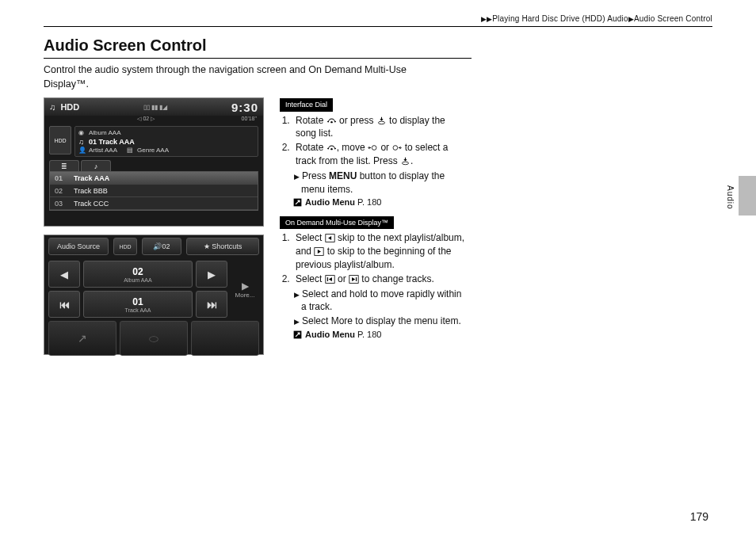 Image resolution: width=756 pixels, height=534 pixels. Describe the element at coordinates (154, 338) in the screenshot. I see `bottom-button-2: ⬭` at that location.